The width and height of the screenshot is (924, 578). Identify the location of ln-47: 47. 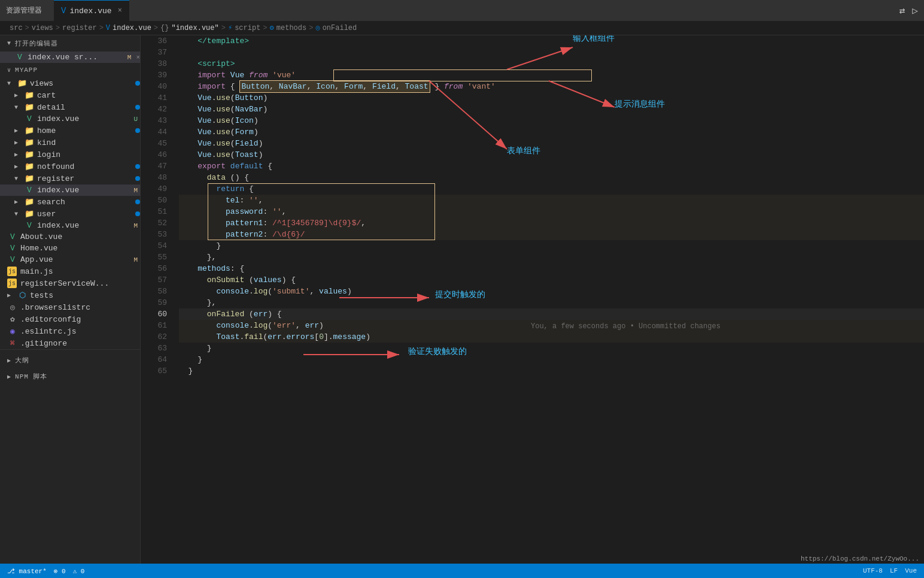
(154, 167).